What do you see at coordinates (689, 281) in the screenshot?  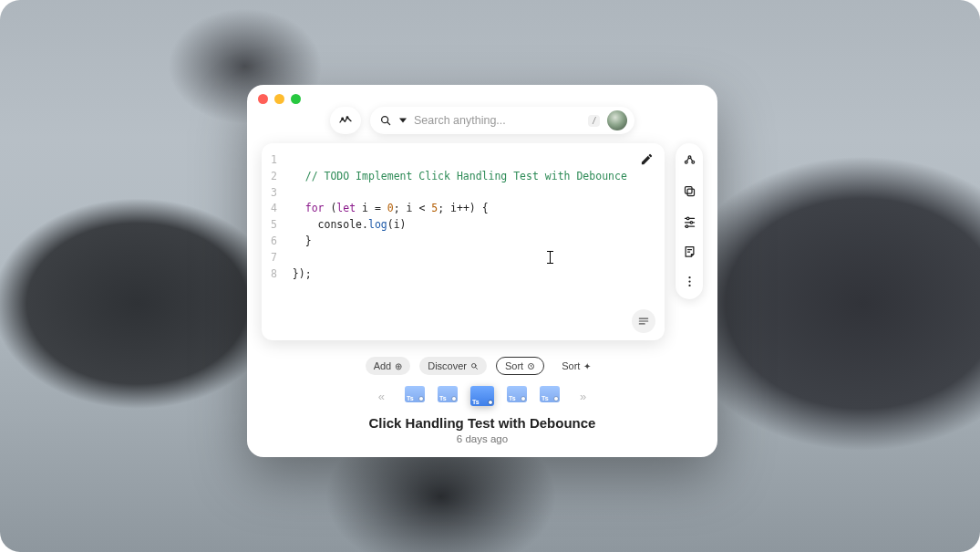 I see `more-vertical-icon` at bounding box center [689, 281].